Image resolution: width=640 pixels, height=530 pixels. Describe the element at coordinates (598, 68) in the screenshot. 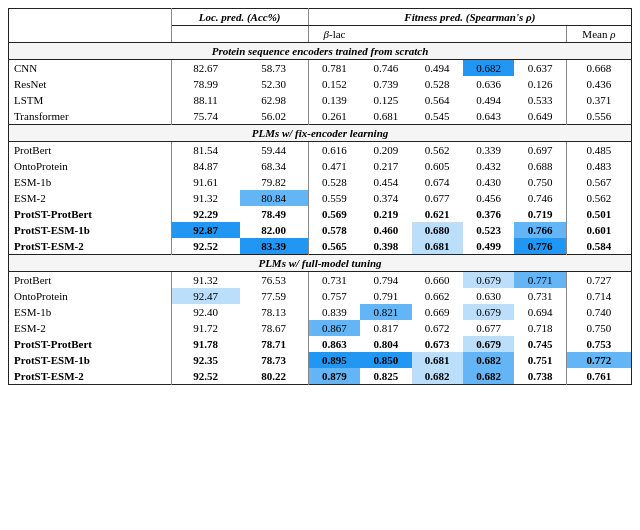

I see `mean-cell: 0.668` at that location.